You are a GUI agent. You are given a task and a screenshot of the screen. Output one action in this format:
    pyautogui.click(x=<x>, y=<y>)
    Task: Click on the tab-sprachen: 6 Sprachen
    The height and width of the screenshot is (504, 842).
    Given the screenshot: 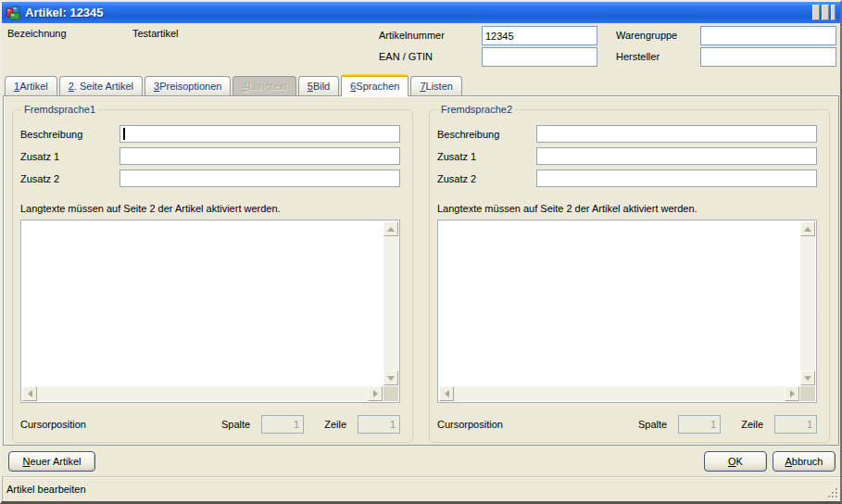 What is the action you would take?
    pyautogui.click(x=374, y=85)
    